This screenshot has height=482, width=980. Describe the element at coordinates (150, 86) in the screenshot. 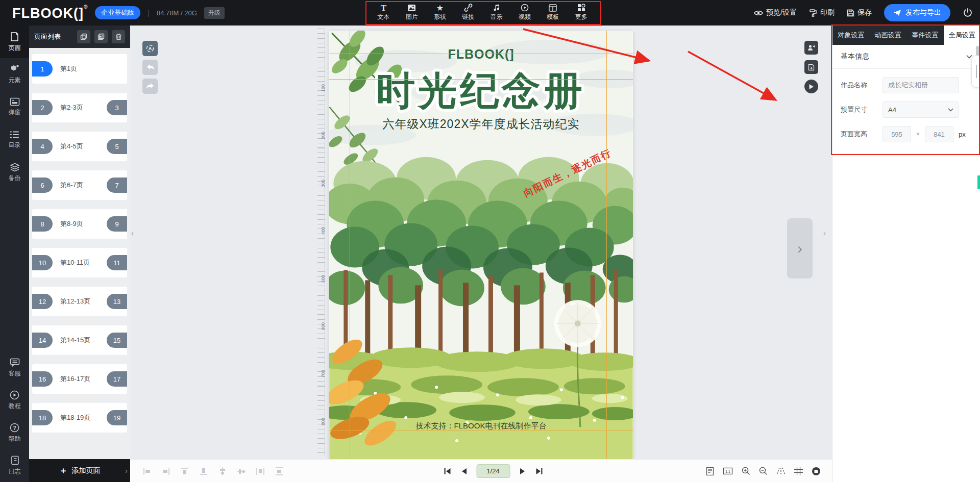

I see `redo-button` at that location.